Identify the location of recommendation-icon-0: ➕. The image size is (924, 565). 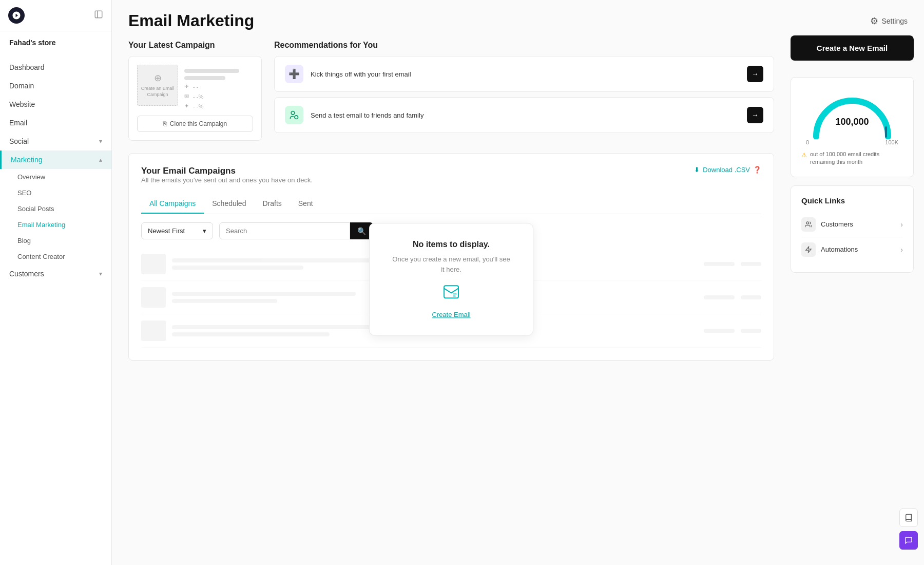
(294, 74).